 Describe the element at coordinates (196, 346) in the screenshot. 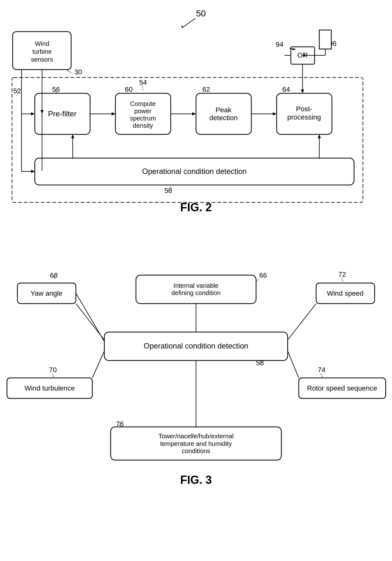

I see `fig3-operational-label: Operational condition detection` at that location.